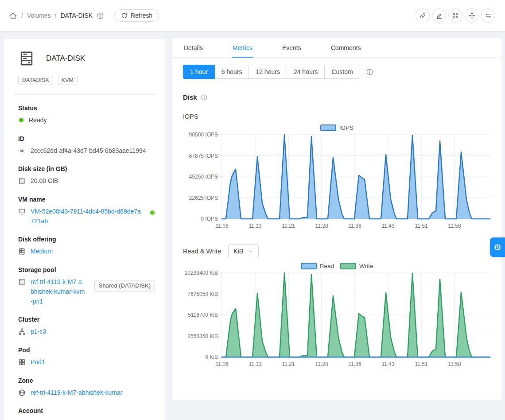  I want to click on y-tick-label: 90500 IOPS, so click(204, 135).